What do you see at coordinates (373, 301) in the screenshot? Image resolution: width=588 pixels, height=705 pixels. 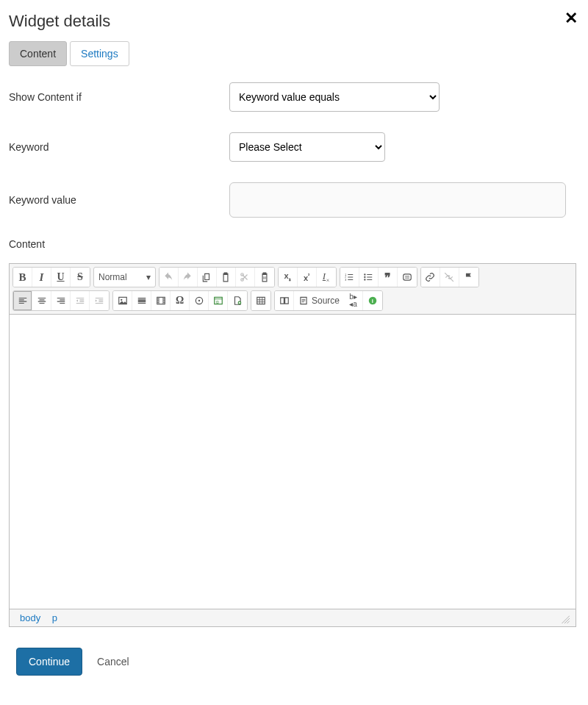 I see `svg-text: i` at bounding box center [373, 301].